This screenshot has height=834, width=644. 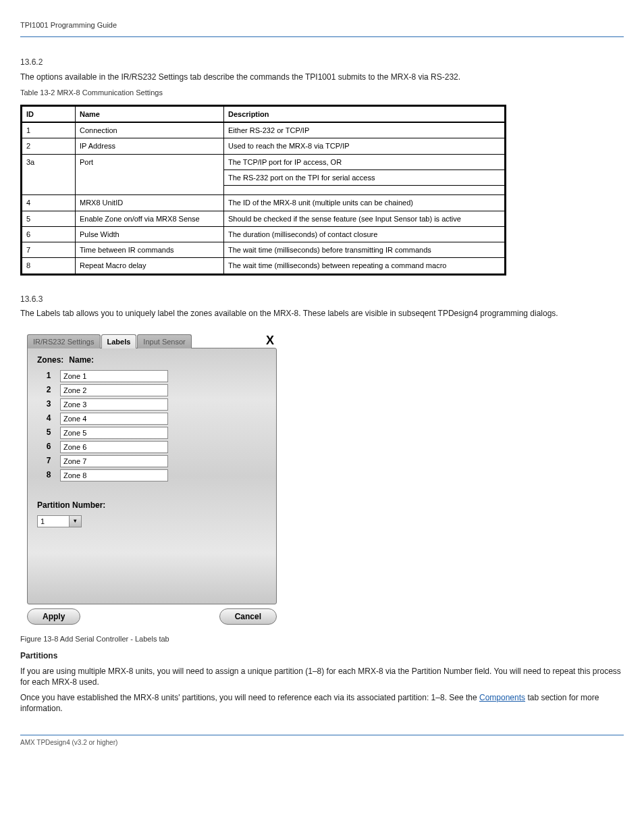 I want to click on table-row: 8 Repeat Macro delay The wait time (mill…, so click(x=263, y=266).